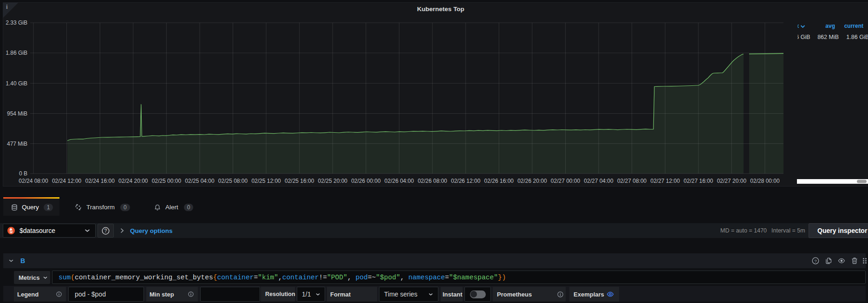 This screenshot has height=303, width=868. What do you see at coordinates (17, 144) in the screenshot?
I see `svg-text: 477 MiB` at bounding box center [17, 144].